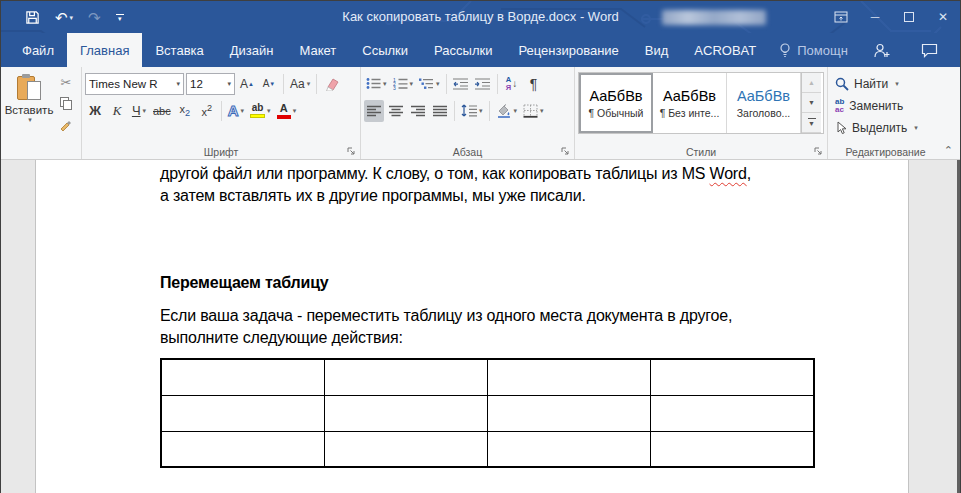 The image size is (961, 493). What do you see at coordinates (811, 103) in the screenshot?
I see `styles-scrollbar: ▲ ▼ ▼` at bounding box center [811, 103].